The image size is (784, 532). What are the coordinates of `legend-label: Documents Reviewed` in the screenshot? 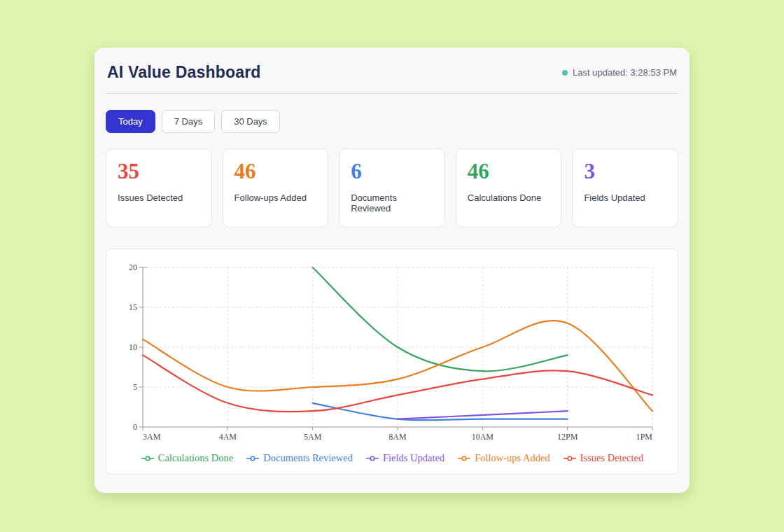 It's located at (308, 458).